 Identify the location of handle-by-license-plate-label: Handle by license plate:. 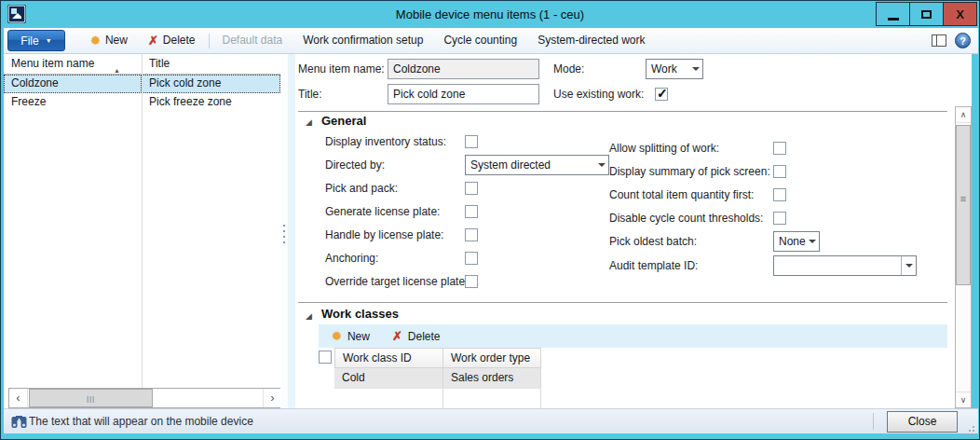
(384, 235).